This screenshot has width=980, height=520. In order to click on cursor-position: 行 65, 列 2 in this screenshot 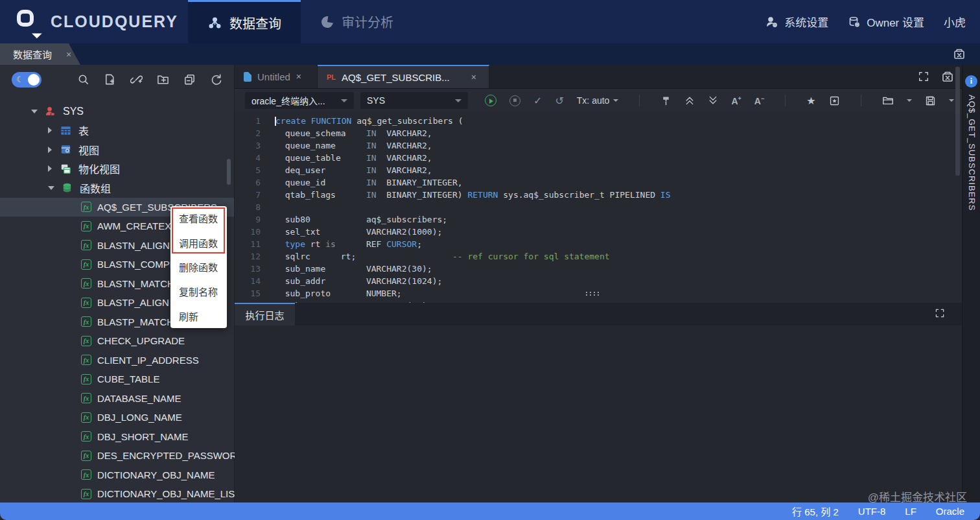, I will do `click(815, 511)`.